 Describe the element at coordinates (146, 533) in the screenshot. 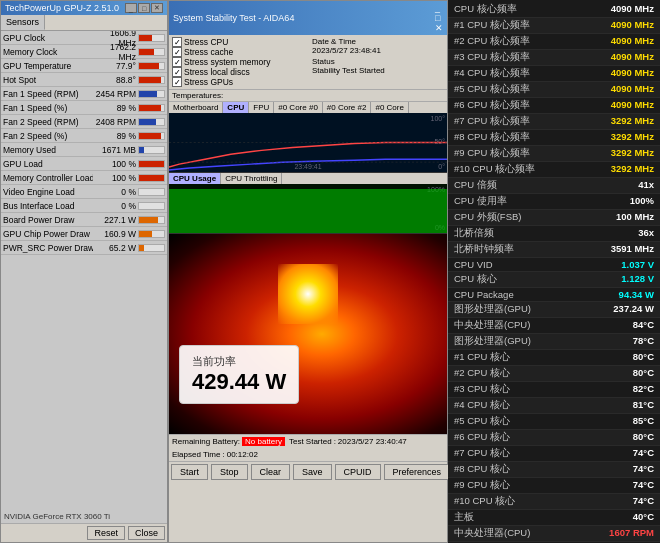

I see `close-button: Close` at that location.